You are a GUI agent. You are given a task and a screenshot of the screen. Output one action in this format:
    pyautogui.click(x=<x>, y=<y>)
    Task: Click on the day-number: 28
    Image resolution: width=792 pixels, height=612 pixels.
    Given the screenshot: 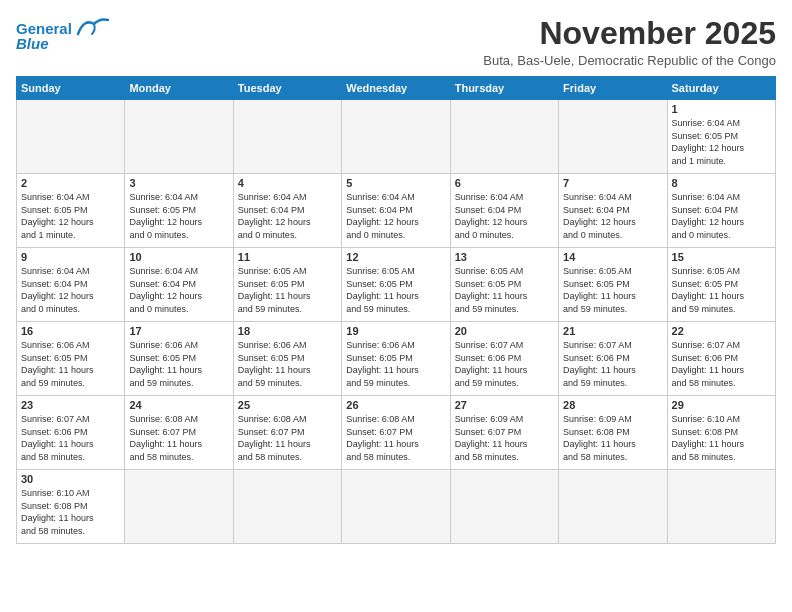 What is the action you would take?
    pyautogui.click(x=612, y=405)
    